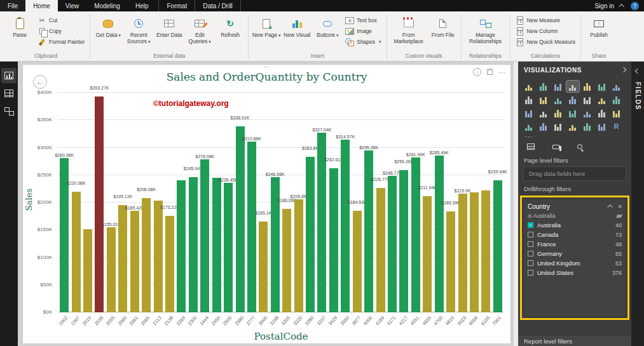 This screenshot has height=346, width=644. I want to click on bar-5023: $215.9K, so click(463, 253).